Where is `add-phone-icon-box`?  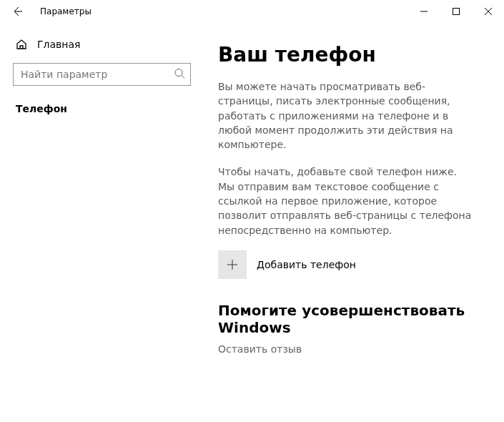 add-phone-icon-box is located at coordinates (232, 265).